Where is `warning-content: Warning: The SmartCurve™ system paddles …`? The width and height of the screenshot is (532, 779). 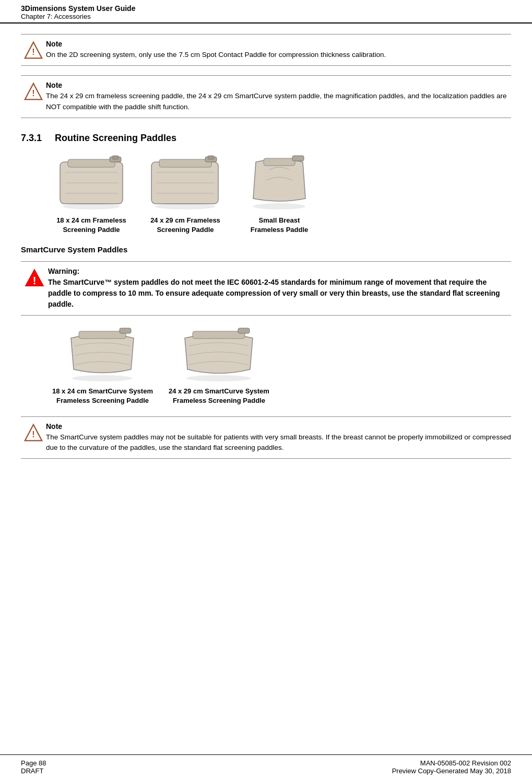
warning-content: Warning: The SmartCurve™ system paddles … is located at coordinates (280, 288).